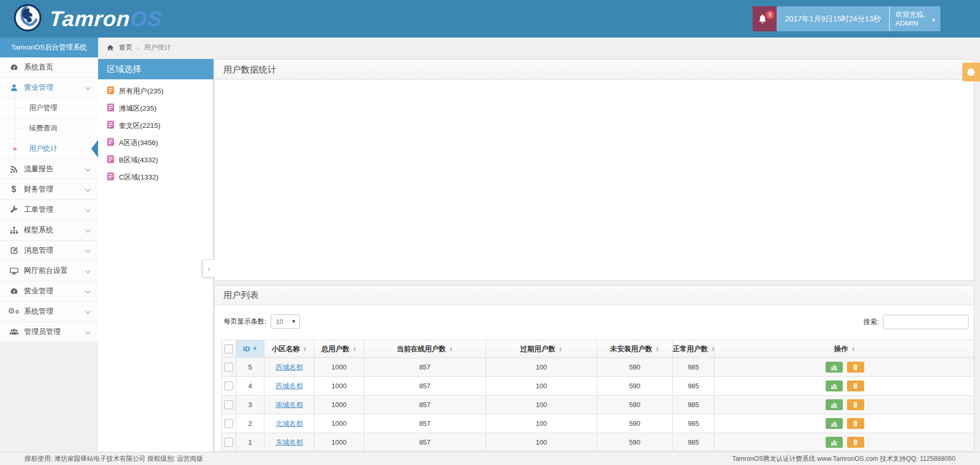 The height and width of the screenshot is (465, 980). Describe the element at coordinates (49, 68) in the screenshot. I see `sidebar-item: 系统首页` at that location.